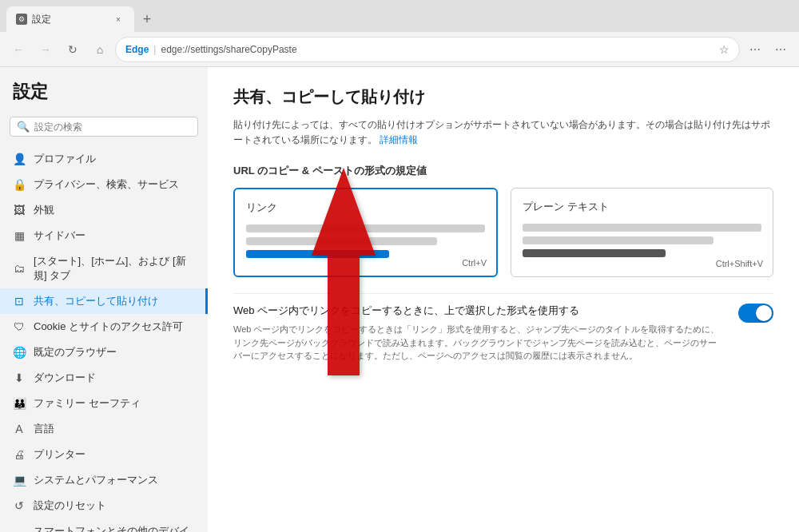 This screenshot has height=532, width=799. What do you see at coordinates (46, 50) in the screenshot?
I see `forward-button: →` at bounding box center [46, 50].